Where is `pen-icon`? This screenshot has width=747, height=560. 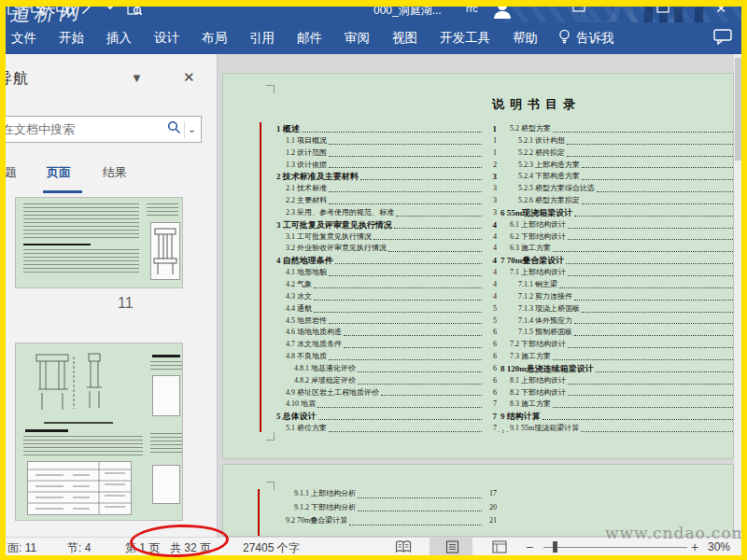
pen-icon is located at coordinates (87, 8).